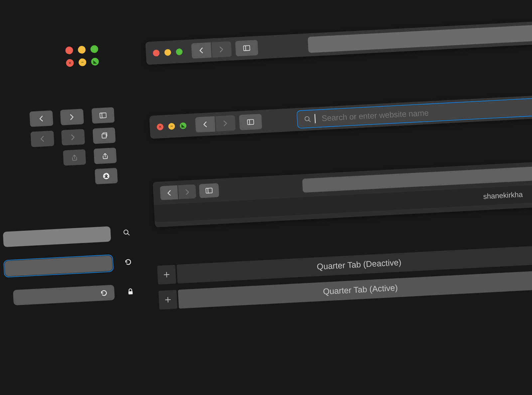 This screenshot has height=395, width=532. Describe the element at coordinates (359, 265) in the screenshot. I see `tab-label: Quarter Tab (Deactive)` at that location.